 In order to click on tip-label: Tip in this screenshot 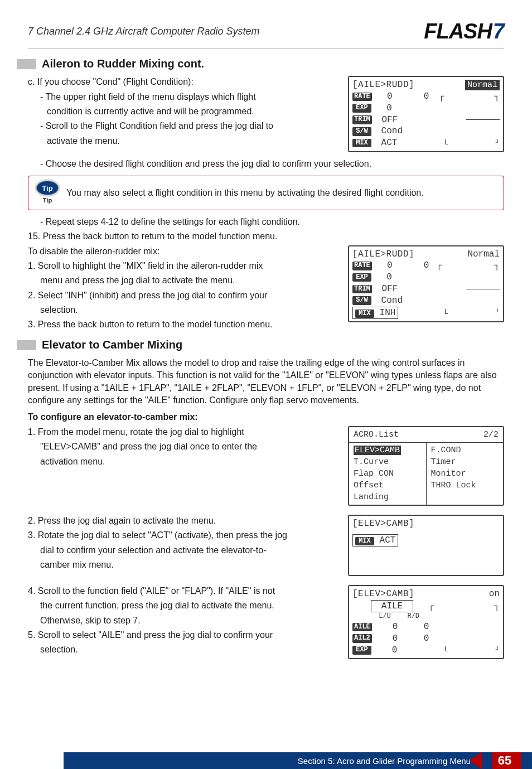, I will do `click(47, 201)`.